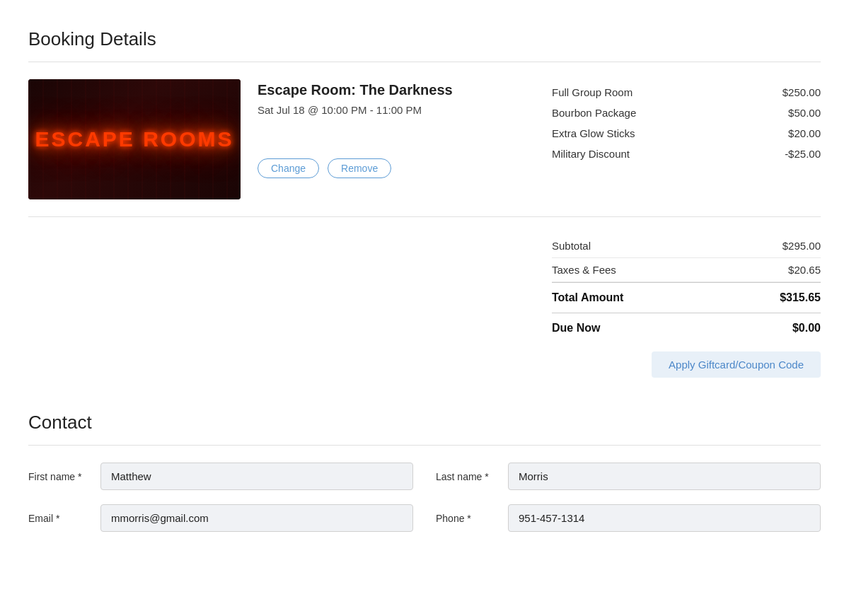  Describe the element at coordinates (628, 518) in the screenshot. I see `form-group-phone: Phone *` at that location.